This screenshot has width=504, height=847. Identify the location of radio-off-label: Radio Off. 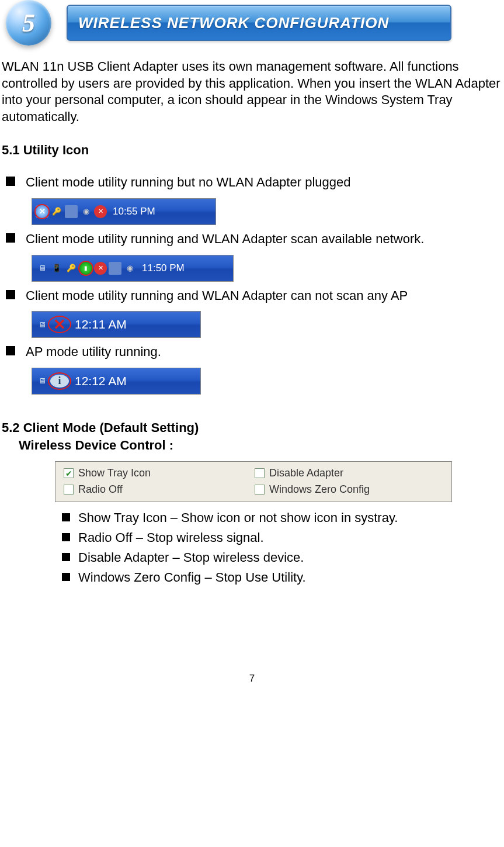
(100, 490).